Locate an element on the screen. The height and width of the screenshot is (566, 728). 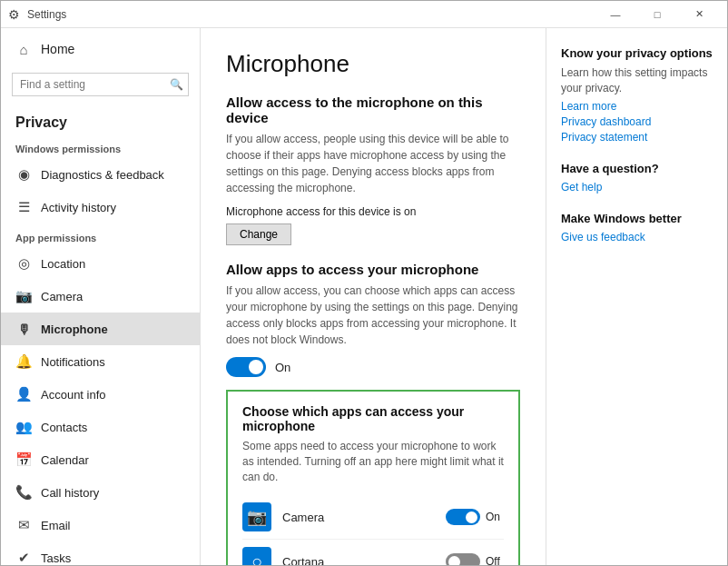
sidebar-item-email: ✉ Email is located at coordinates (100, 525).